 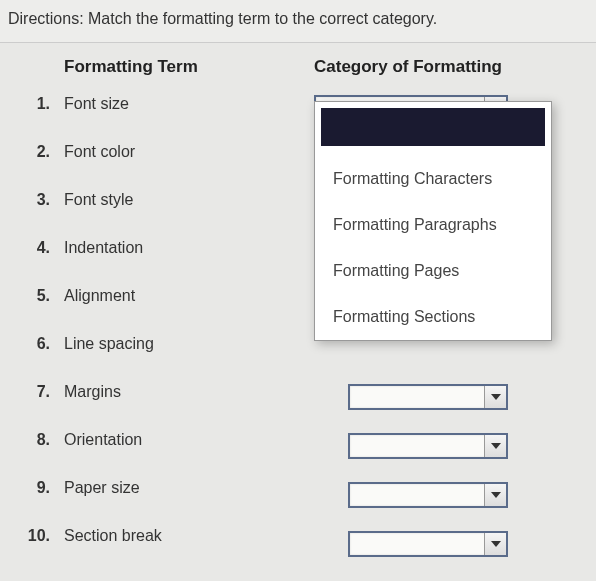 What do you see at coordinates (100, 152) in the screenshot?
I see `term-label: Font color` at bounding box center [100, 152].